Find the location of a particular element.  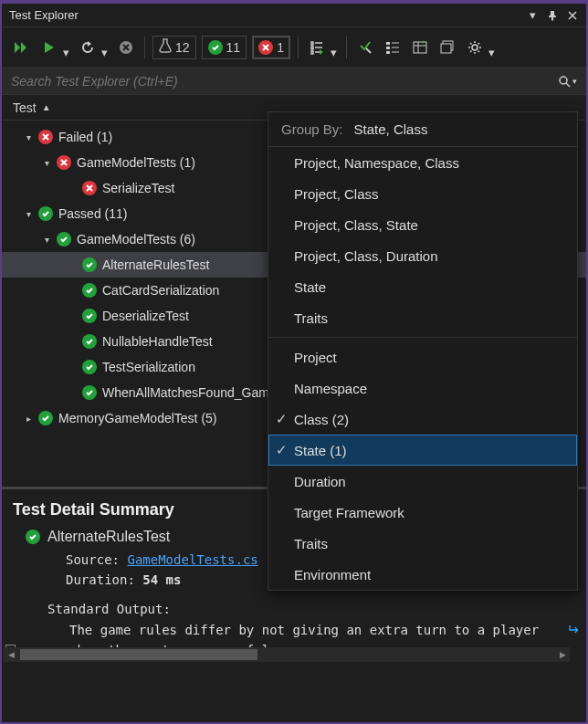

menu-separator is located at coordinates (423, 338).